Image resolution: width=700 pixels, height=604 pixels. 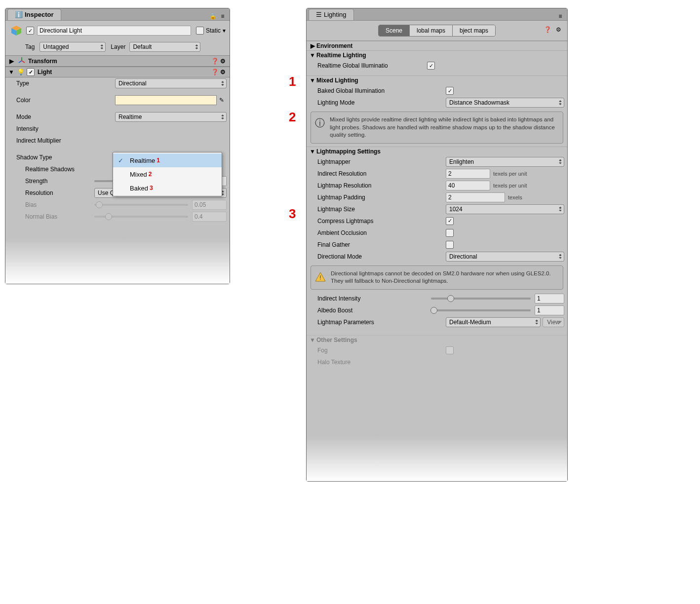 What do you see at coordinates (349, 151) in the screenshot?
I see `lightmapping-title: Lightmapping Settings` at bounding box center [349, 151].